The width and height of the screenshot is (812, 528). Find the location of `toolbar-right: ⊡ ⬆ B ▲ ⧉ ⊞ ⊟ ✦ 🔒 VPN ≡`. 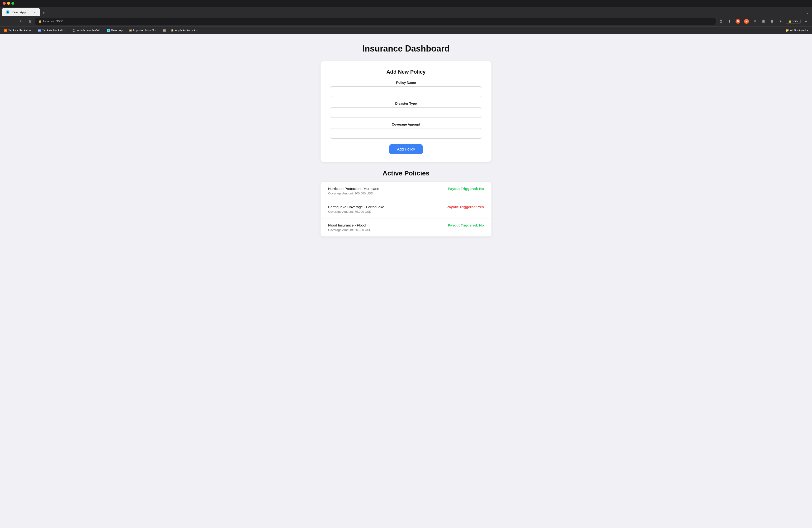

toolbar-right: ⊡ ⬆ B ▲ ⧉ ⊞ ⊟ ✦ 🔒 VPN ≡ is located at coordinates (764, 21).